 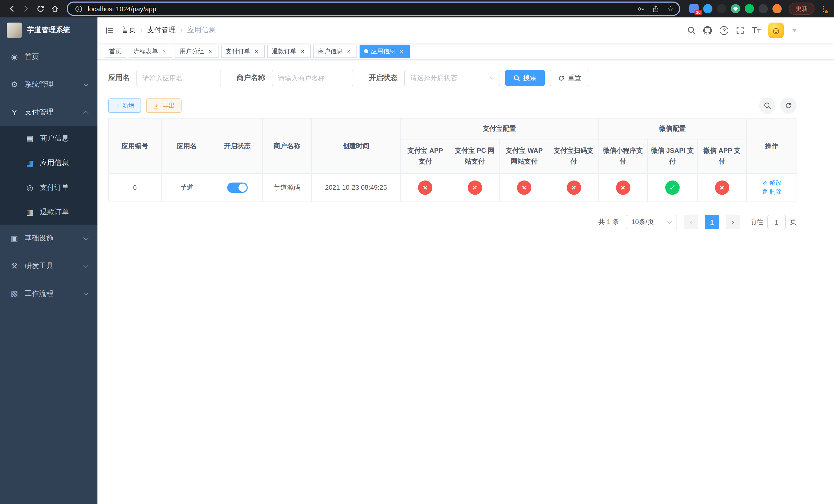 What do you see at coordinates (41, 9) in the screenshot?
I see `browser-reload-icon` at bounding box center [41, 9].